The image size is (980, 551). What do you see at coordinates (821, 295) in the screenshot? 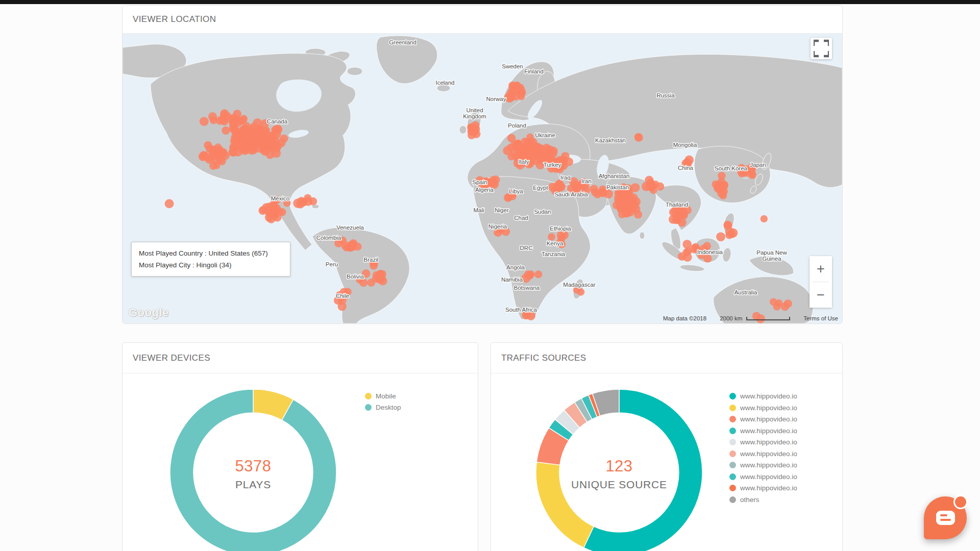
I see `zoom-out-button: −` at bounding box center [821, 295].